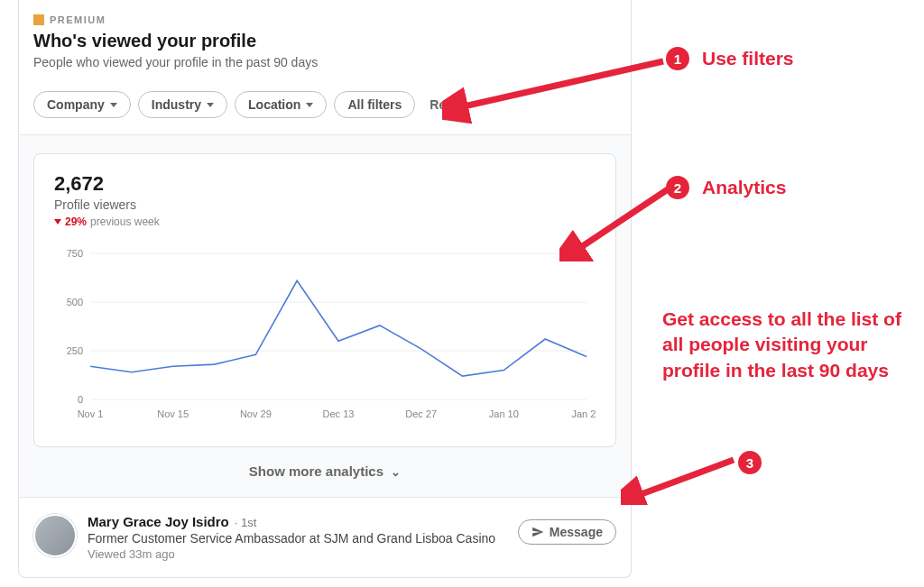 The height and width of the screenshot is (587, 924). What do you see at coordinates (725, 188) in the screenshot?
I see `annotation-2: 2 Analytics` at bounding box center [725, 188].